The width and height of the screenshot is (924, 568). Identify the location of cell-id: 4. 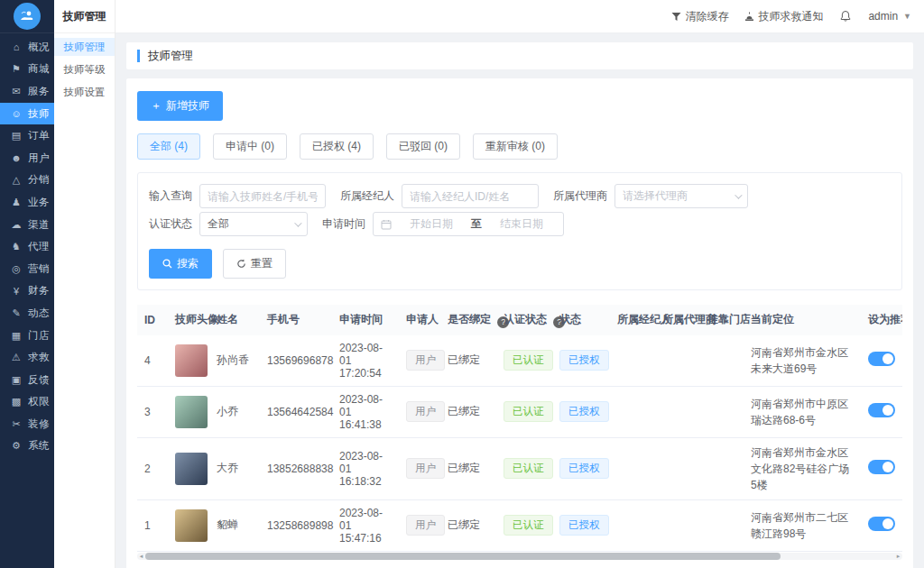
(152, 361).